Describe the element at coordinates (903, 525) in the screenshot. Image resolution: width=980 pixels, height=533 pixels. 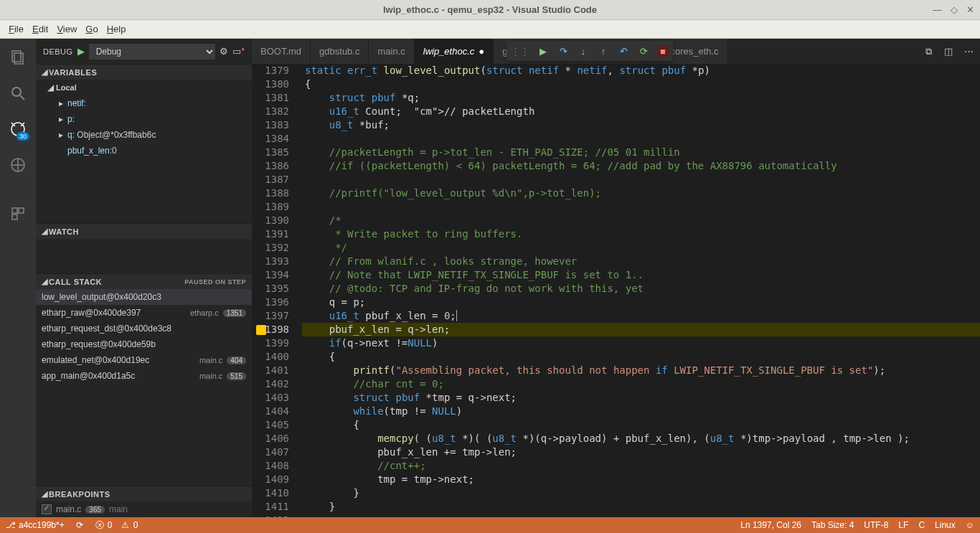
I see `eol: LF` at that location.